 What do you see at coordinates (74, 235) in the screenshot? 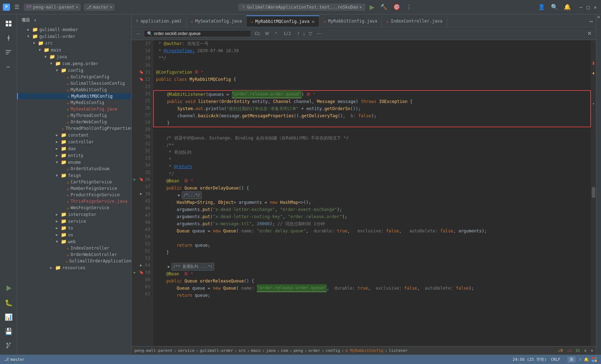
I see `tree-item-vo: ▶ 📁 vo` at bounding box center [74, 235].